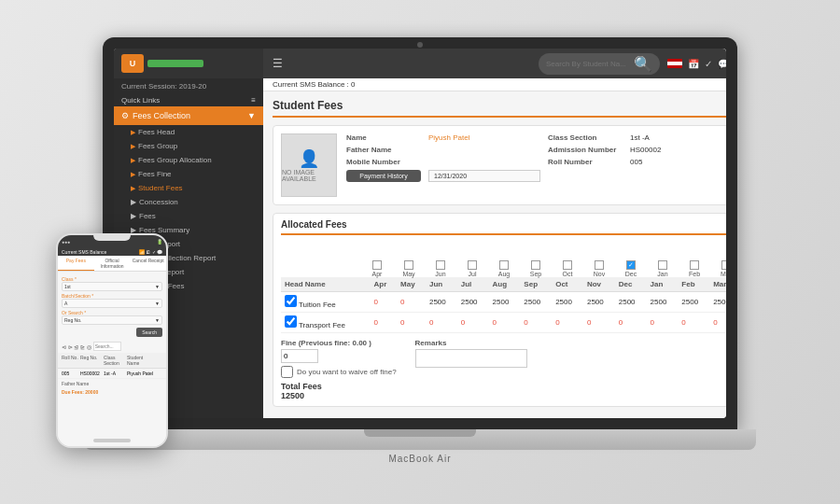 Image resolution: width=840 pixels, height=504 pixels. Describe the element at coordinates (91, 373) in the screenshot. I see `row-reg: HS00002` at that location.